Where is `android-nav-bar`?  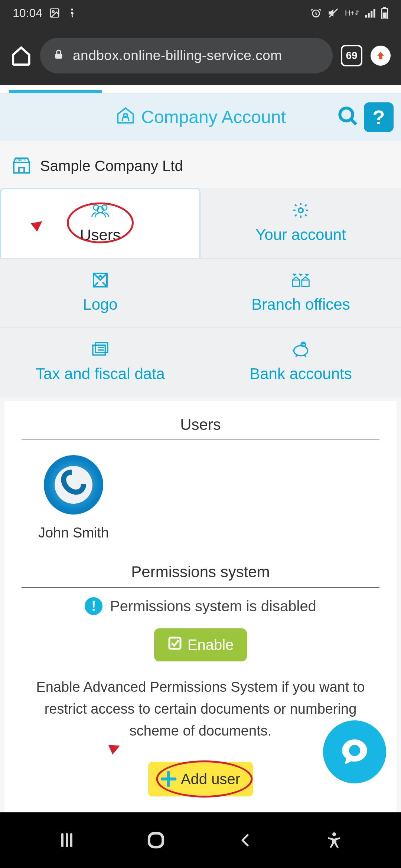
android-nav-bar is located at coordinates (200, 840).